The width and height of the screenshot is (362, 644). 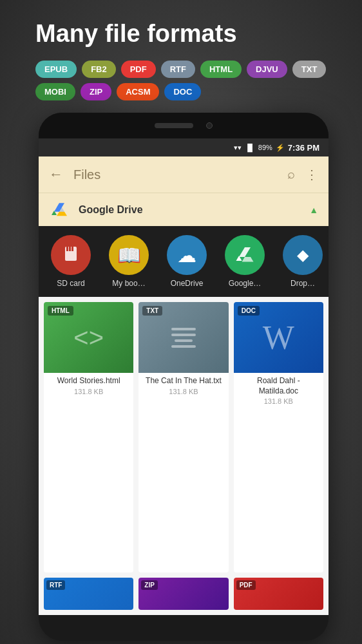 I want to click on line4, so click(x=184, y=346).